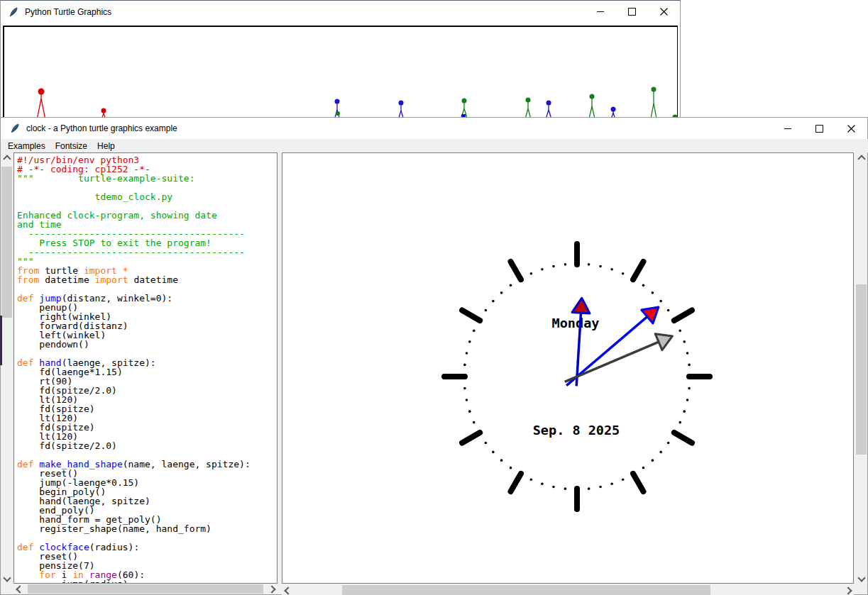 The image size is (868, 595). What do you see at coordinates (106, 146) in the screenshot?
I see `menu-item-help: Help` at bounding box center [106, 146].